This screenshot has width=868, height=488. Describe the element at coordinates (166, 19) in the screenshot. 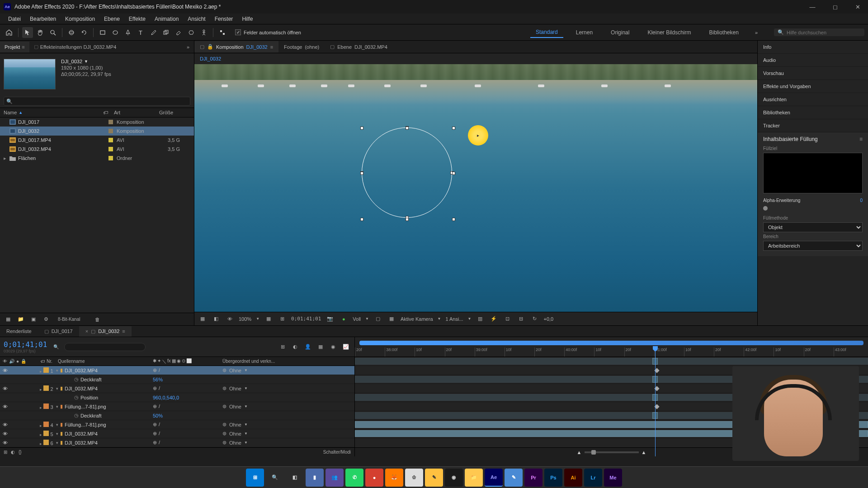

I see `menu-animation: Animation` at that location.